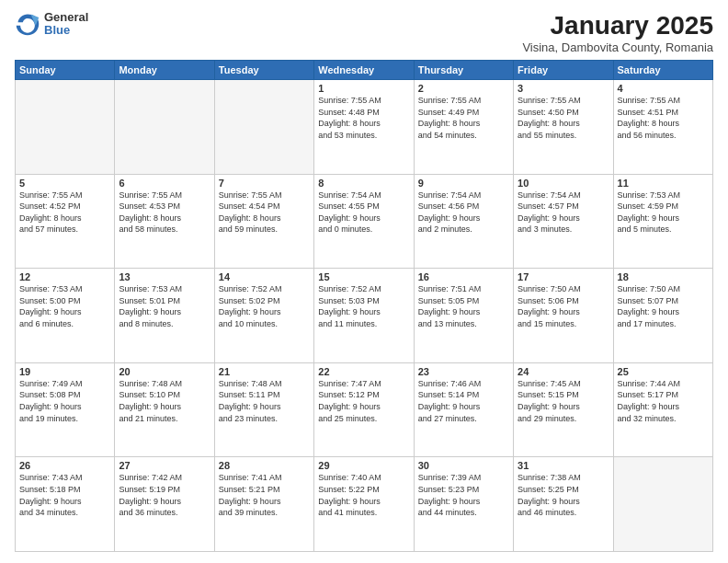 The width and height of the screenshot is (728, 563). Describe the element at coordinates (364, 221) in the screenshot. I see `calendar-cell: 8Sunrise: 7:54 AM Sunset: 4:55 PM Daylig…` at that location.